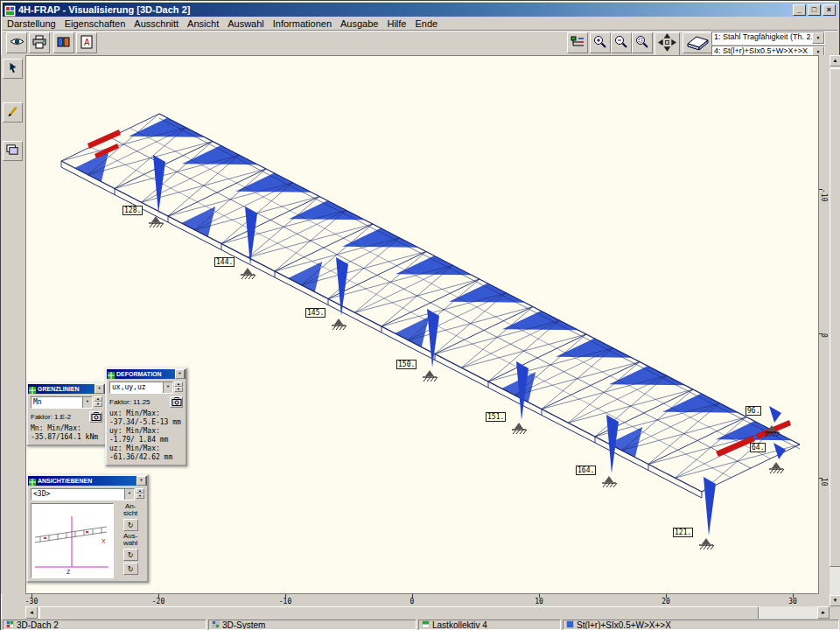  Describe the element at coordinates (753, 411) in the screenshot. I see `node-label: 96.` at that location.